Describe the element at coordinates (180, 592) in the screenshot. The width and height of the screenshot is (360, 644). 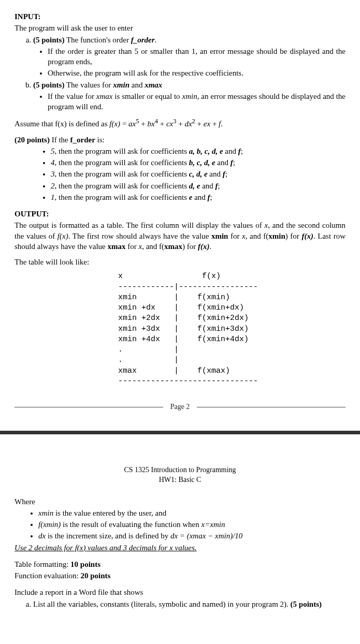
I see `report-intro: Include a report in a Word file that sho…` at that location.